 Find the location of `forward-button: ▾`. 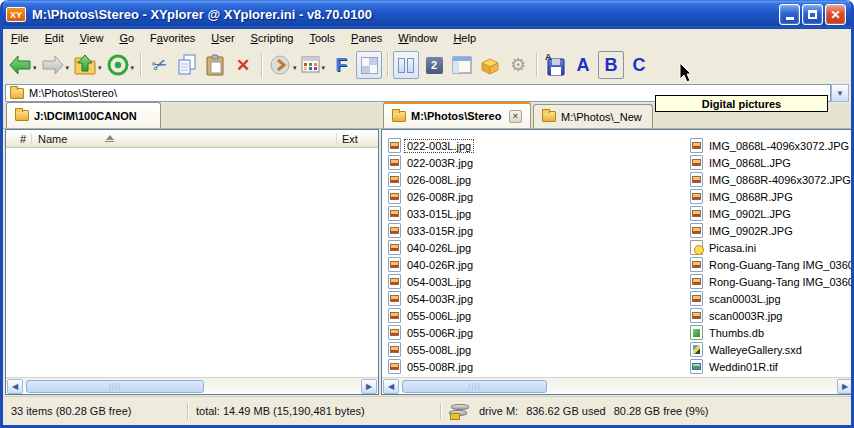

forward-button: ▾ is located at coordinates (56, 65).